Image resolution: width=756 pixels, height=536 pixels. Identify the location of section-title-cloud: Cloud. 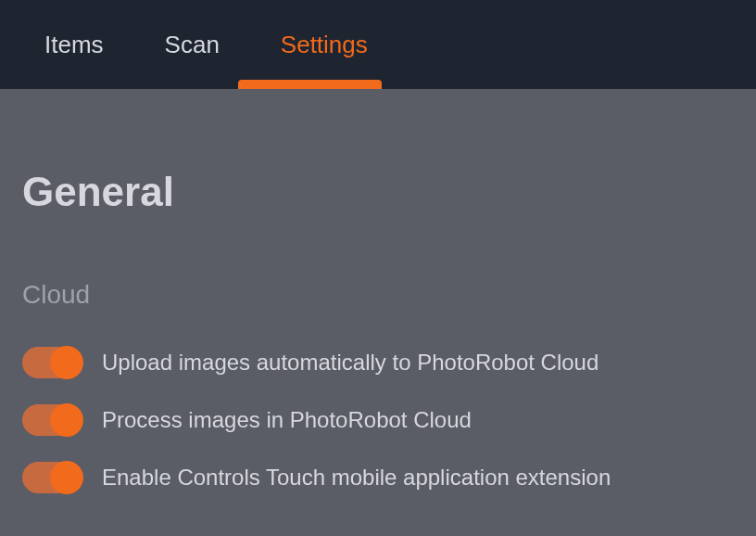
(378, 295).